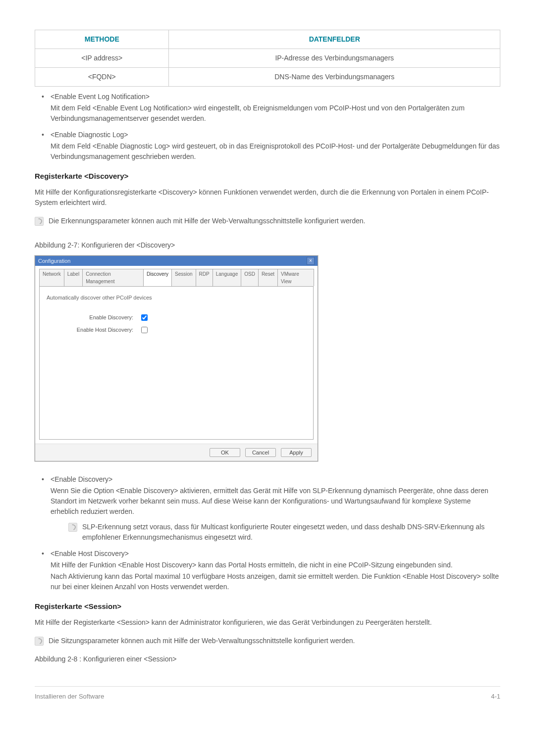 This screenshot has width=535, height=756. I want to click on figure-caption-2-7: Abbildung 2-7: Konfigurieren der <Discov…, so click(268, 246).